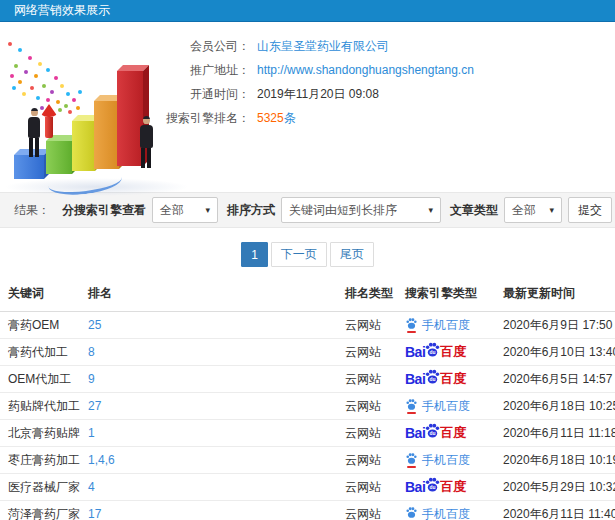 The width and height of the screenshot is (615, 520). What do you see at coordinates (40, 460) in the screenshot?
I see `cell-keyword: 枣庄膏药加工` at bounding box center [40, 460].